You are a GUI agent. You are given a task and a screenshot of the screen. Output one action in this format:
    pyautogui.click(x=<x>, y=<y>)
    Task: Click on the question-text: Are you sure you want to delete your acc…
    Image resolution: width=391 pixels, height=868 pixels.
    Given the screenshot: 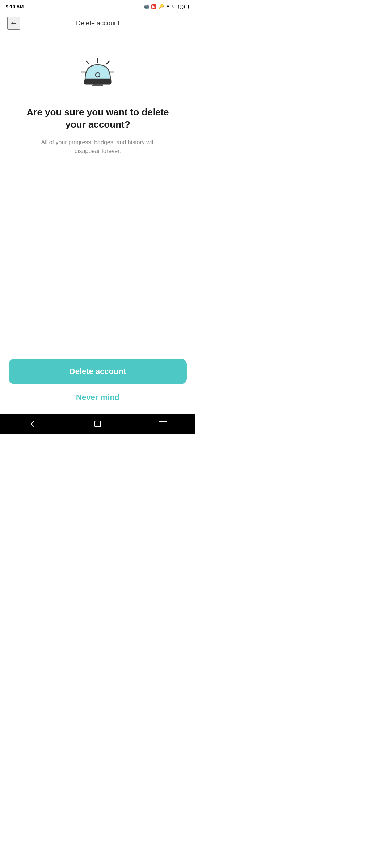 What is the action you would take?
    pyautogui.click(x=98, y=119)
    